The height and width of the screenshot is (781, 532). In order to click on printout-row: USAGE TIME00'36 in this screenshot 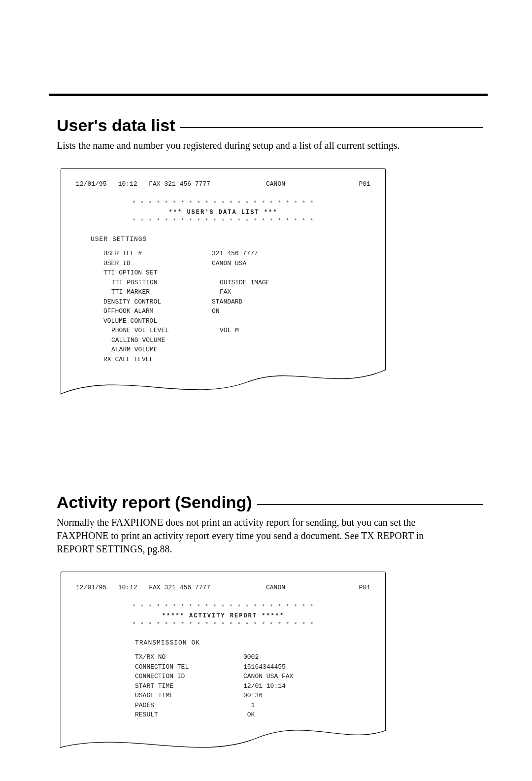, I will do `click(253, 696)`.